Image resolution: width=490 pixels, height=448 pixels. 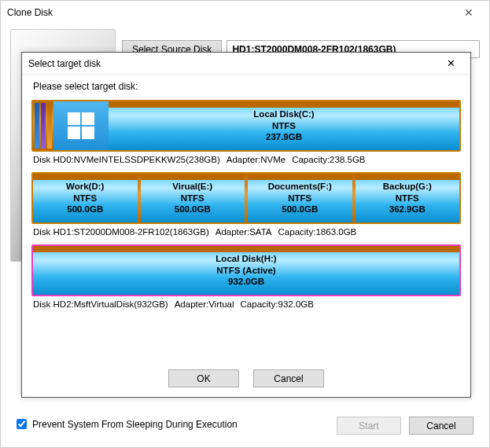 What do you see at coordinates (246, 235) in the screenshot?
I see `disk-info: Disk HD1:ST2000DM008-2FR102(1863GB)Adapt…` at bounding box center [246, 235].